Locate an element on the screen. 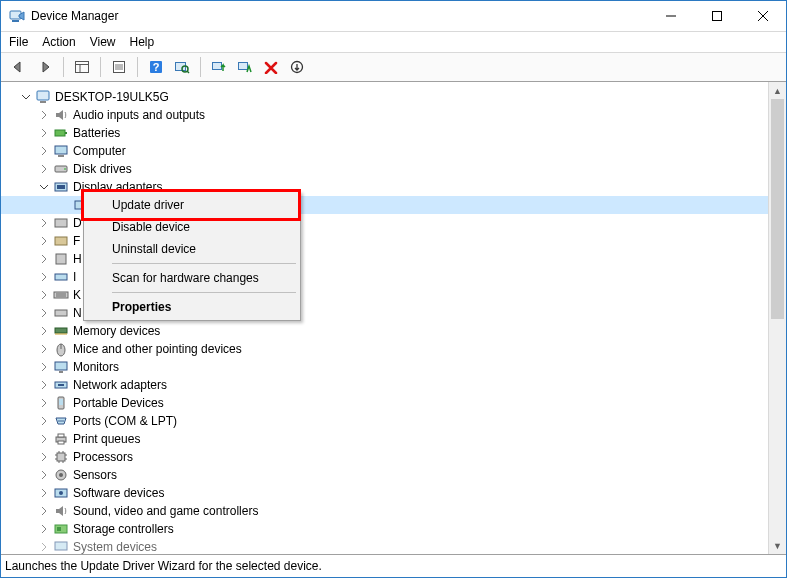 The width and height of the screenshot is (787, 578). ctx-scan-hardware: Scan for hardware changes is located at coordinates (192, 278).